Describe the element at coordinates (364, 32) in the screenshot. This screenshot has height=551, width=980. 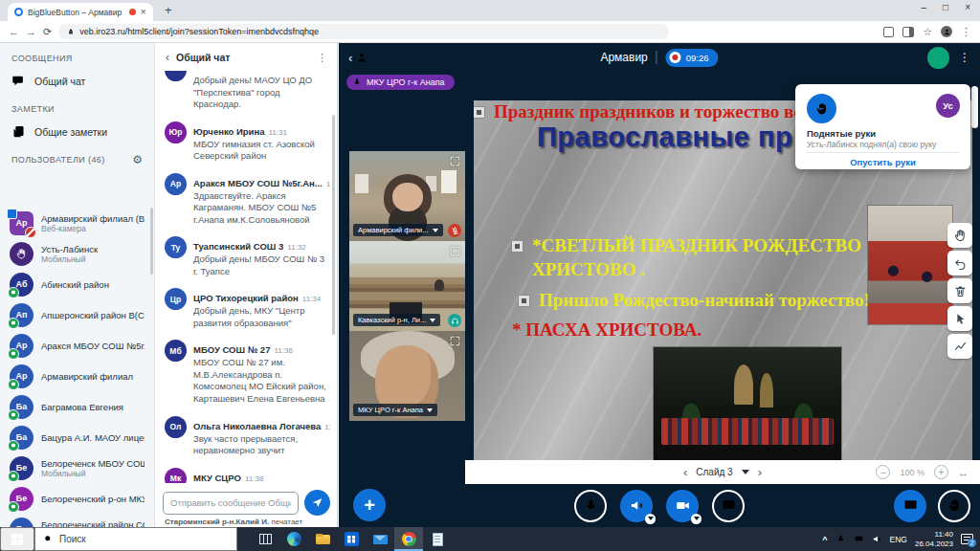
I see `url-field: veb.iro23.ru/html5client/join?sessionTok…` at that location.